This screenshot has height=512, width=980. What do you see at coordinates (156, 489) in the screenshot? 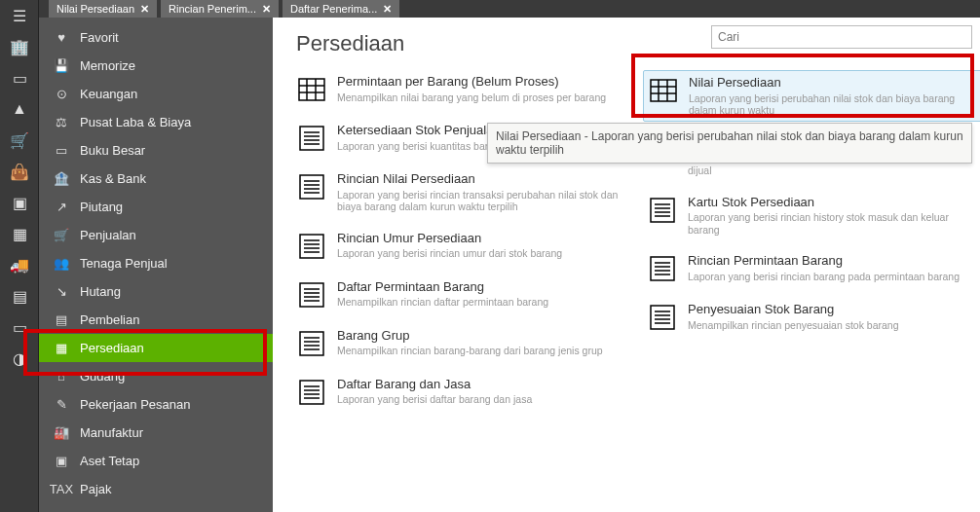
I see `sidebar-item-tax: TAXPajak` at bounding box center [156, 489].